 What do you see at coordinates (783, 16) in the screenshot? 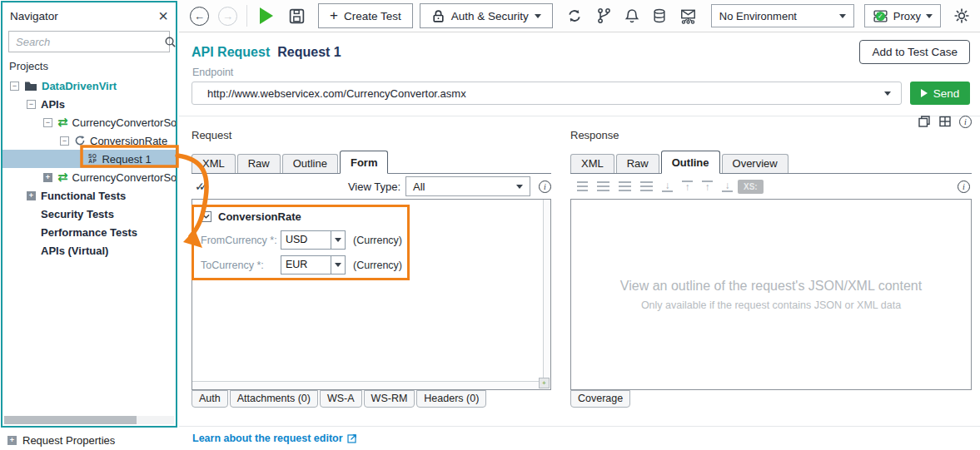
I see `environment-select: No Environment` at bounding box center [783, 16].